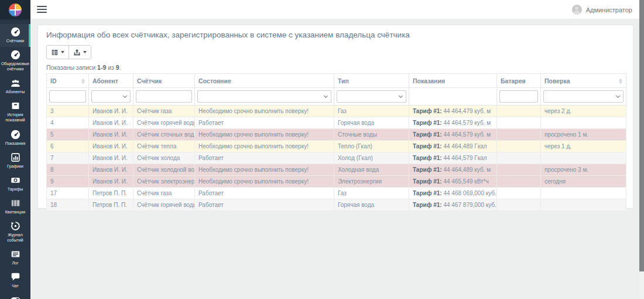 The image size is (644, 299). Describe the element at coordinates (15, 181) in the screenshot. I see `money-icon` at that location.